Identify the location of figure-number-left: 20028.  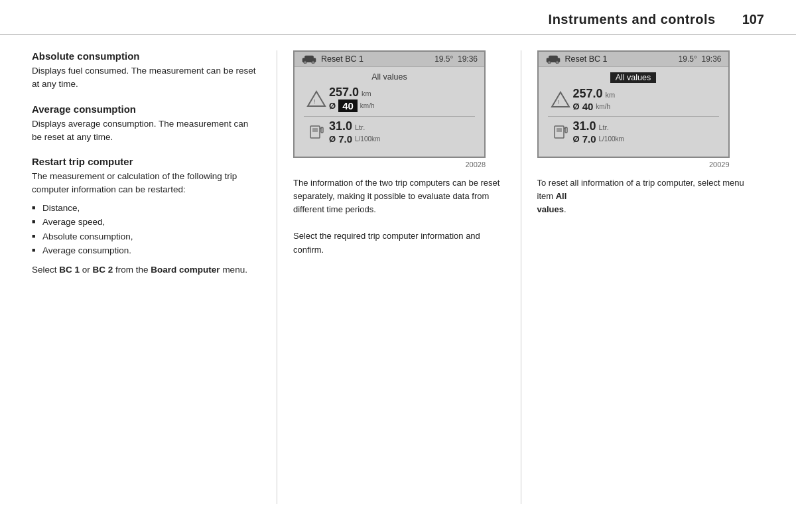
(389, 165).